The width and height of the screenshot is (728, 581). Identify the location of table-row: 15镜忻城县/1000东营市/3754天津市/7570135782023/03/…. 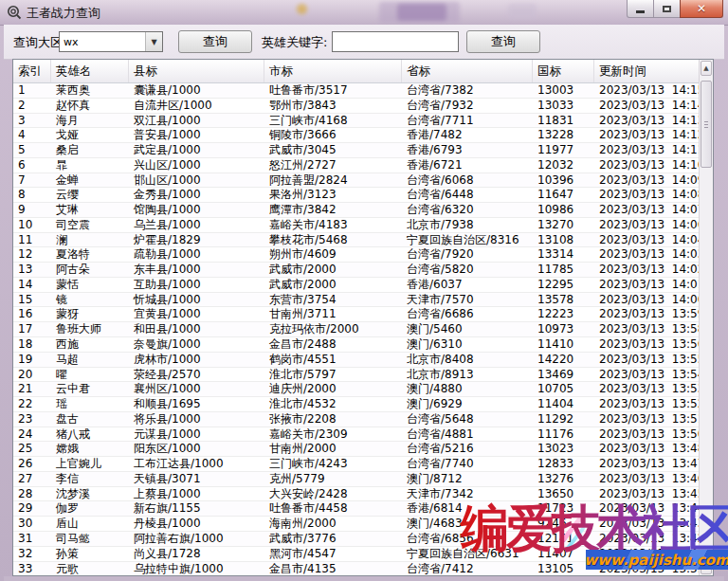
(356, 300).